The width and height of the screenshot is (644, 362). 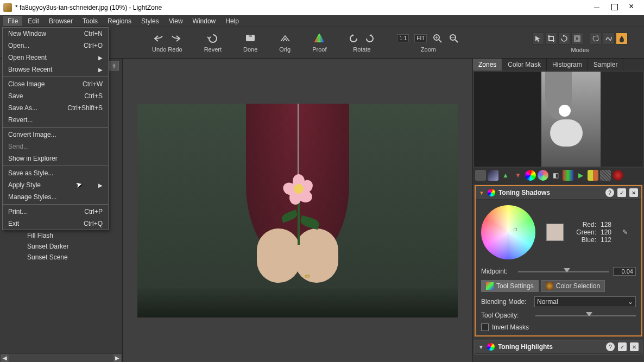 What do you see at coordinates (454, 39) in the screenshot?
I see `zoom-out-icon` at bounding box center [454, 39].